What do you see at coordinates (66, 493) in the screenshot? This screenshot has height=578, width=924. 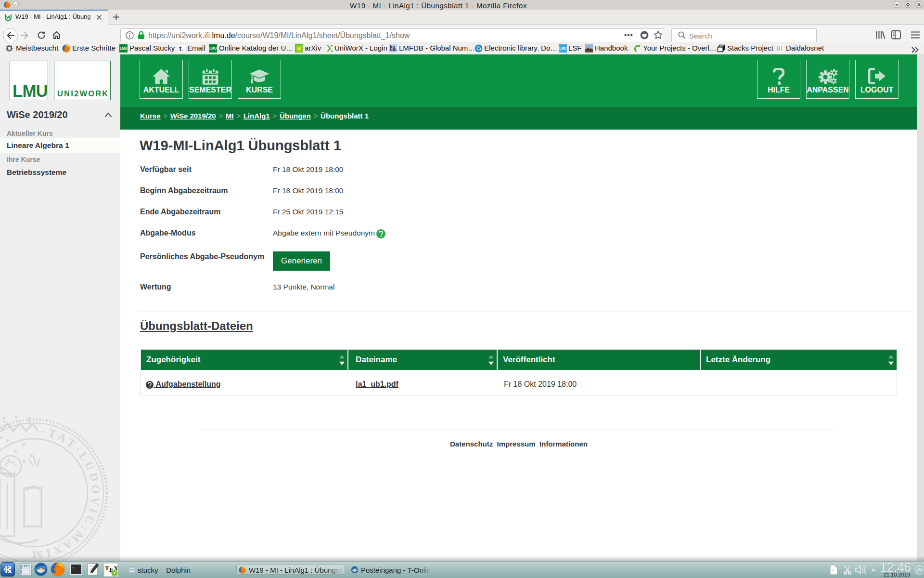 I see `svg-text:· T A T · L U D O V I C : M A: · T A T · L U D O V I C : M A X I M` at bounding box center [66, 493].